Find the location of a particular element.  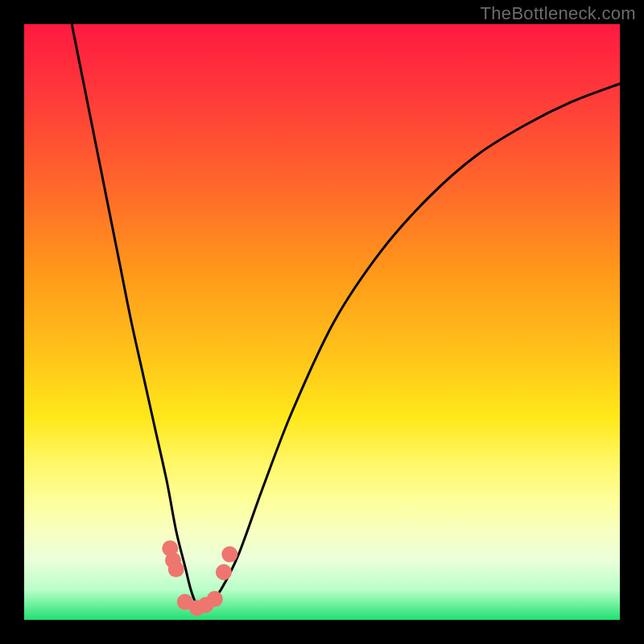

watermark-text: TheBottleneck.com is located at coordinates (559, 14).